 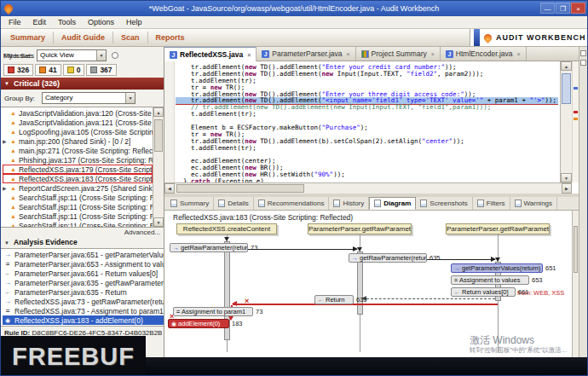 What do you see at coordinates (444, 203) in the screenshot?
I see `tab-screenshots: Screenshots` at bounding box center [444, 203].